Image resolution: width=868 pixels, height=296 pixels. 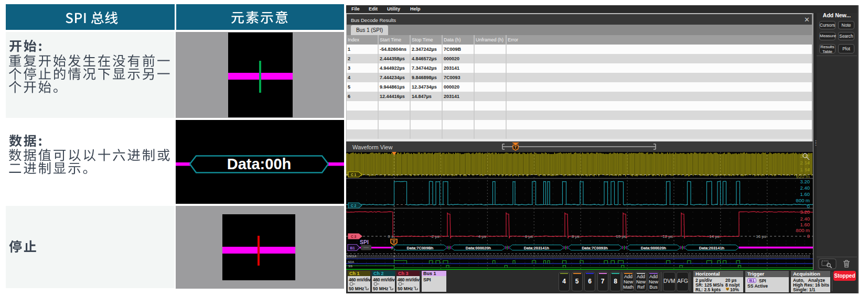 I want to click on svg-text: 1/SCLK, so click(x=351, y=256).